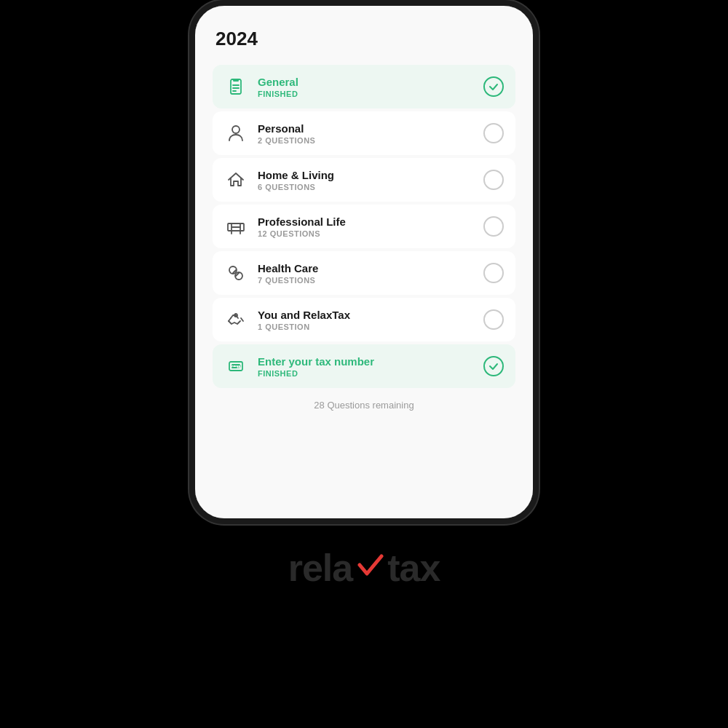 The width and height of the screenshot is (728, 728). What do you see at coordinates (301, 227) in the screenshot?
I see `section-professional-text: Professional Life 12 QUESTIONS` at bounding box center [301, 227].